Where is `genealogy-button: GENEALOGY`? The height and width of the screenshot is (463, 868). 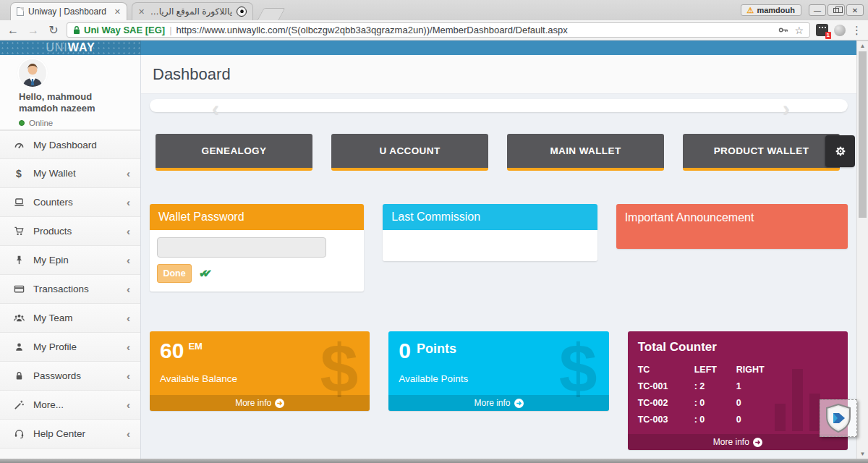
genealogy-button: GENEALOGY is located at coordinates (234, 152).